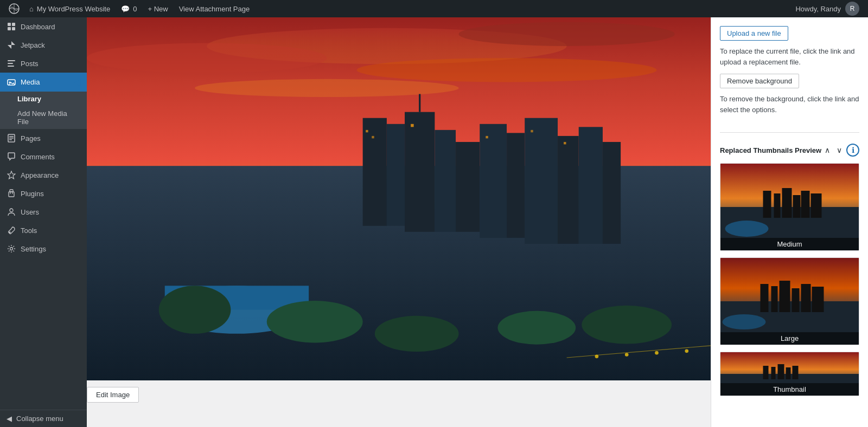 This screenshot has width=868, height=427. What do you see at coordinates (790, 301) in the screenshot?
I see `thumbnail-large-card: Large` at bounding box center [790, 301].